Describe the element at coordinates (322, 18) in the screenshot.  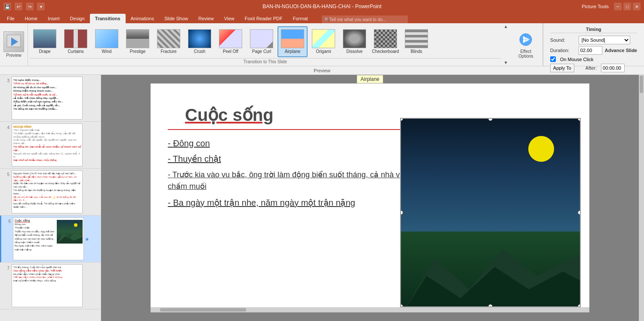
I see `ribbon-tabs: File Home Insert Design Transitions Anim…` at that location.